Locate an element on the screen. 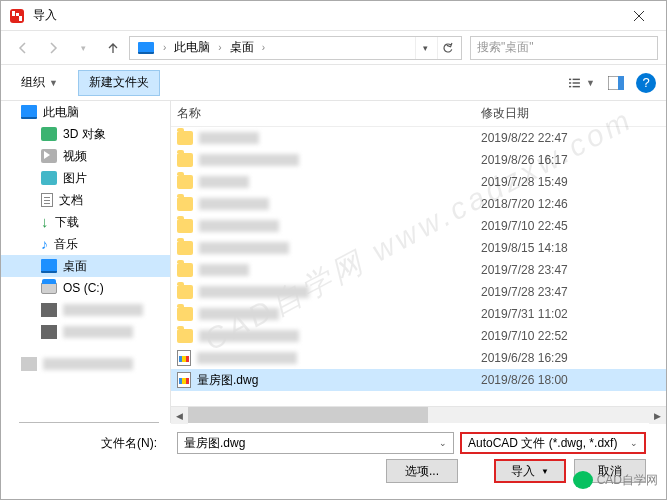 This screenshot has width=667, height=500. file-row: 2019/7/10 22:52 is located at coordinates (418, 336).